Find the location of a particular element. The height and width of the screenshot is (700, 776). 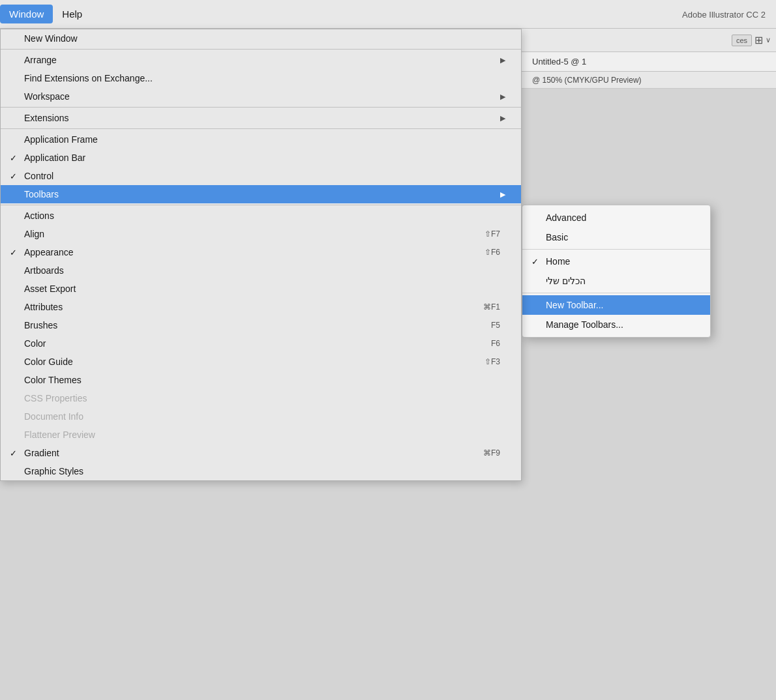

appearance-shortcut: ⇧F6 is located at coordinates (495, 252).